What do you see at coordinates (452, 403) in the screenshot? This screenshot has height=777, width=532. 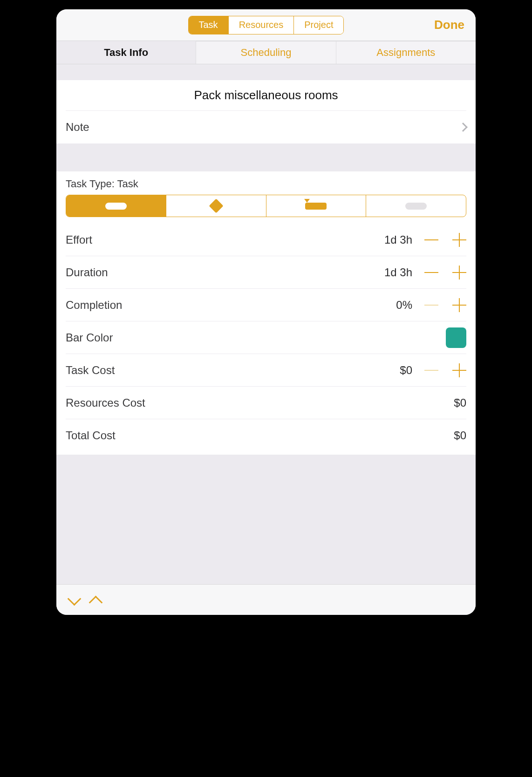 I see `resources-cost-value: $0` at bounding box center [452, 403].